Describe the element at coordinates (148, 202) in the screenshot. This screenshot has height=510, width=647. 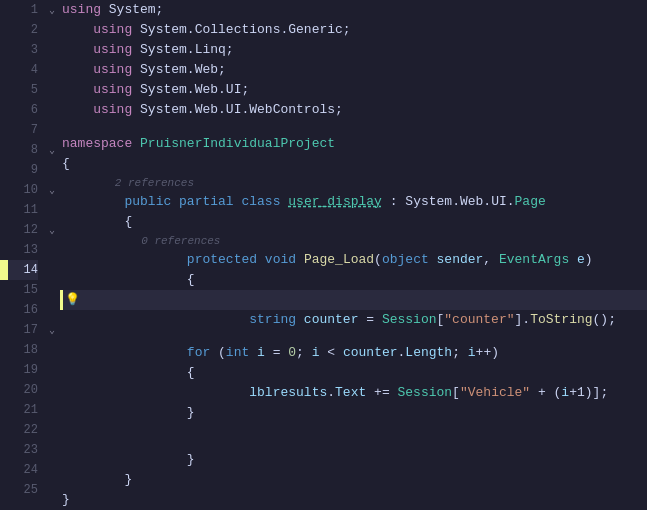
I see `token-kw: public` at that location.